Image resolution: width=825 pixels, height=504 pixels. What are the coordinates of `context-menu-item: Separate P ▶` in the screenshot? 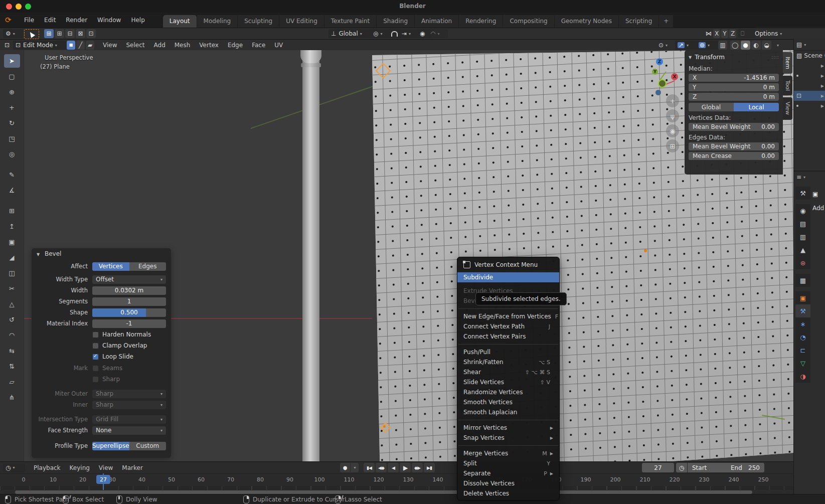 It's located at (509, 473).